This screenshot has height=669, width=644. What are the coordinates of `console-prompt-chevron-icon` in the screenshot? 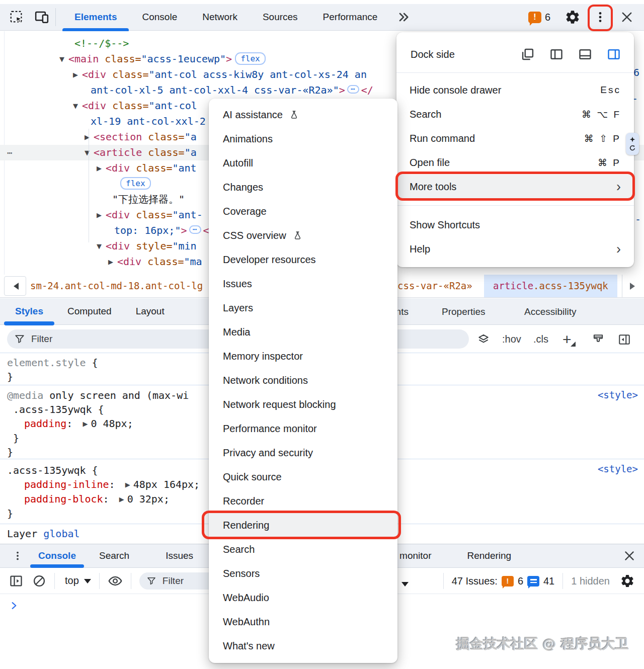 It's located at (14, 606).